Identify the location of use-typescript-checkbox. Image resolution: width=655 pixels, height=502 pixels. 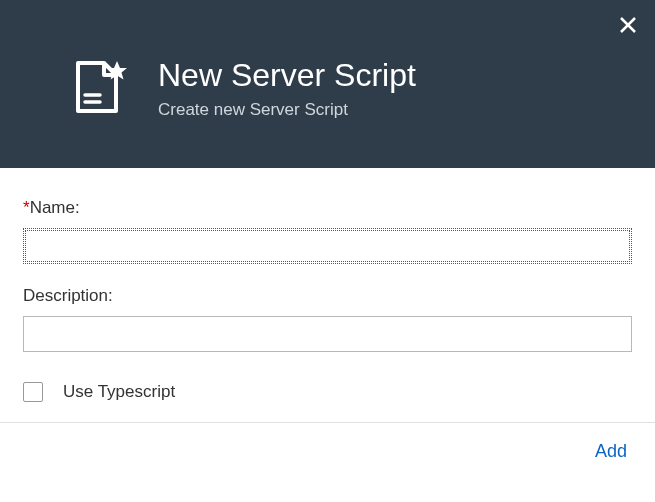
(33, 392).